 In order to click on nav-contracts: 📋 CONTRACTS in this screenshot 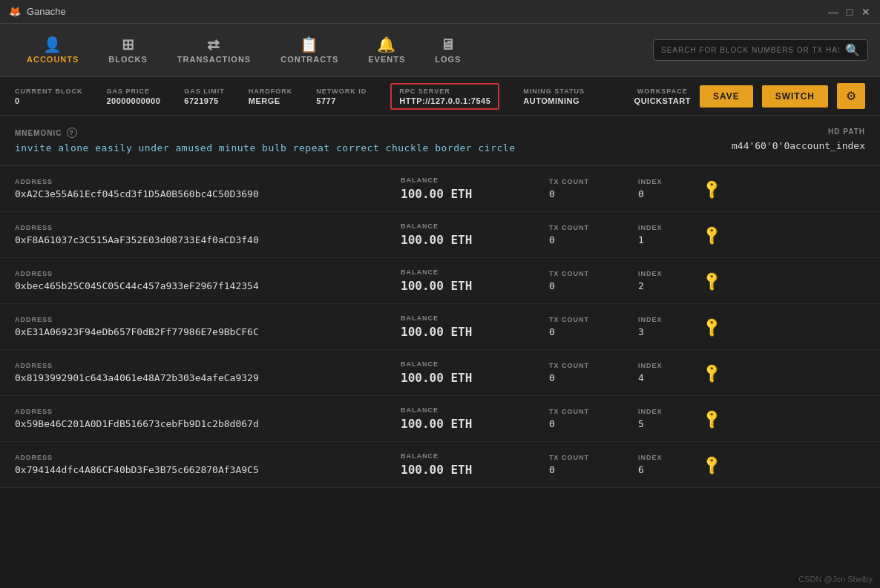, I will do `click(309, 50)`.